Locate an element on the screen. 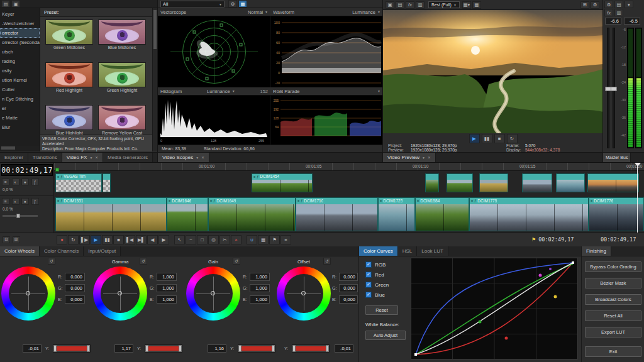 This screenshot has width=644, height=362. r-value-field: 1,000 is located at coordinates (167, 277).